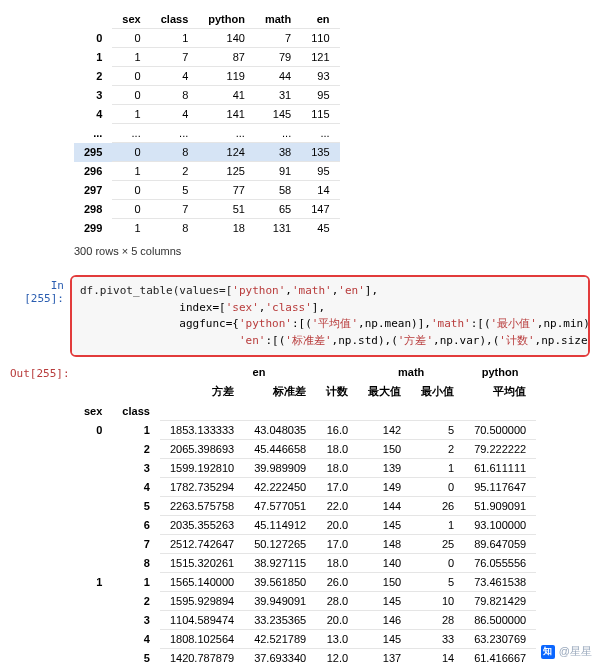  I want to click on table-row: 81515.32026138.92711518.0140076.055556, so click(305, 562).